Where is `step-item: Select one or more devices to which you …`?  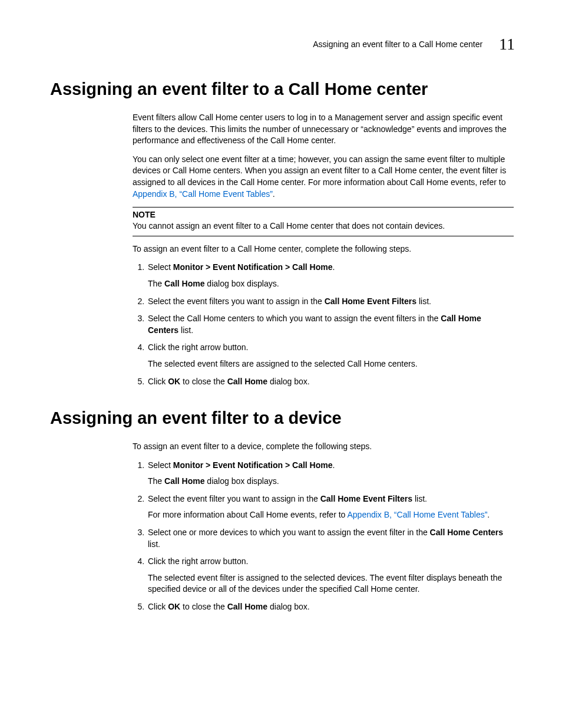 step-item: Select one or more devices to which you … is located at coordinates (330, 539).